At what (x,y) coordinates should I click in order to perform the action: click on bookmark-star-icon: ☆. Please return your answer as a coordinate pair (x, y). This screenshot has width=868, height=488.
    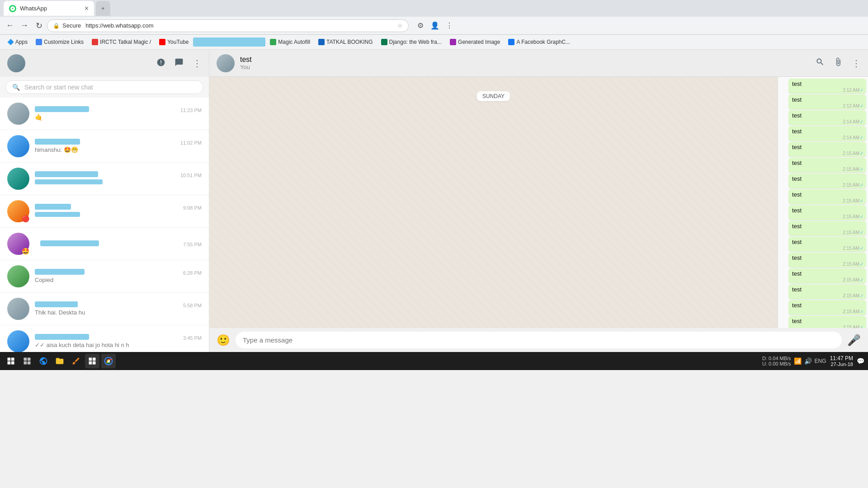
    Looking at the image, I should click on (400, 25).